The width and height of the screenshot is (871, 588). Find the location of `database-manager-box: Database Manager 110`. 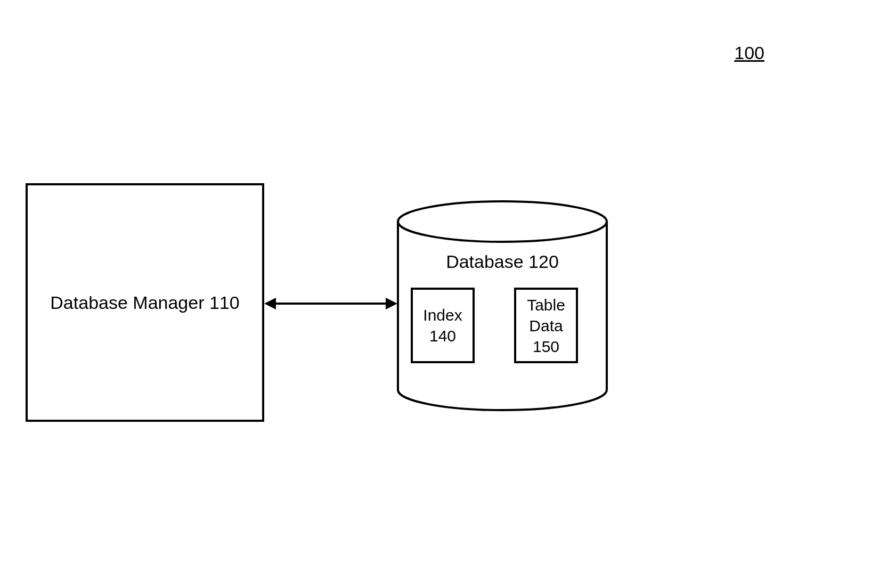

database-manager-box: Database Manager 110 is located at coordinates (145, 303).